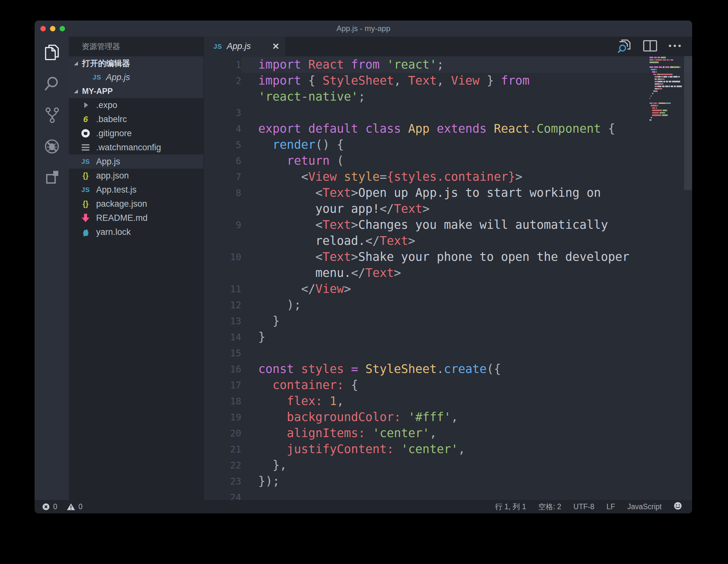  Describe the element at coordinates (114, 133) in the screenshot. I see `file-label: .gitignore` at that location.